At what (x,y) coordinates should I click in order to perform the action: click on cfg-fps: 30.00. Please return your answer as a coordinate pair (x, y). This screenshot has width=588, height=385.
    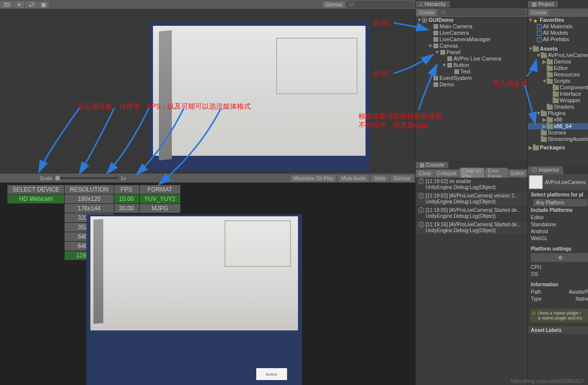
    Looking at the image, I should click on (127, 208).